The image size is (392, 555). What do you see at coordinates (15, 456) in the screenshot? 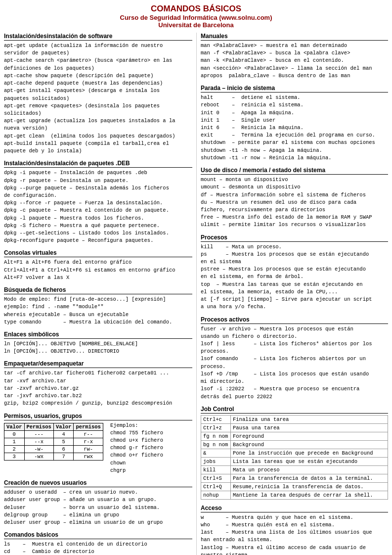
I see `perm-cell: 3` at bounding box center [15, 456].